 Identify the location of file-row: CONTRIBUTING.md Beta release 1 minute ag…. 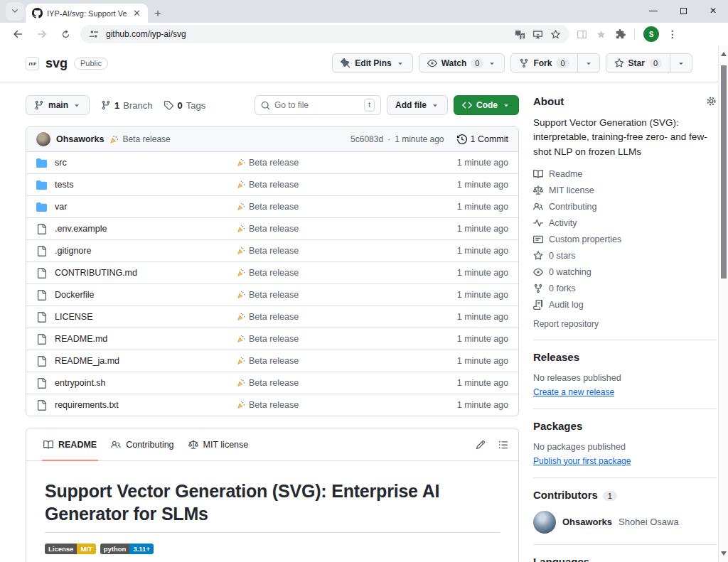
(272, 273).